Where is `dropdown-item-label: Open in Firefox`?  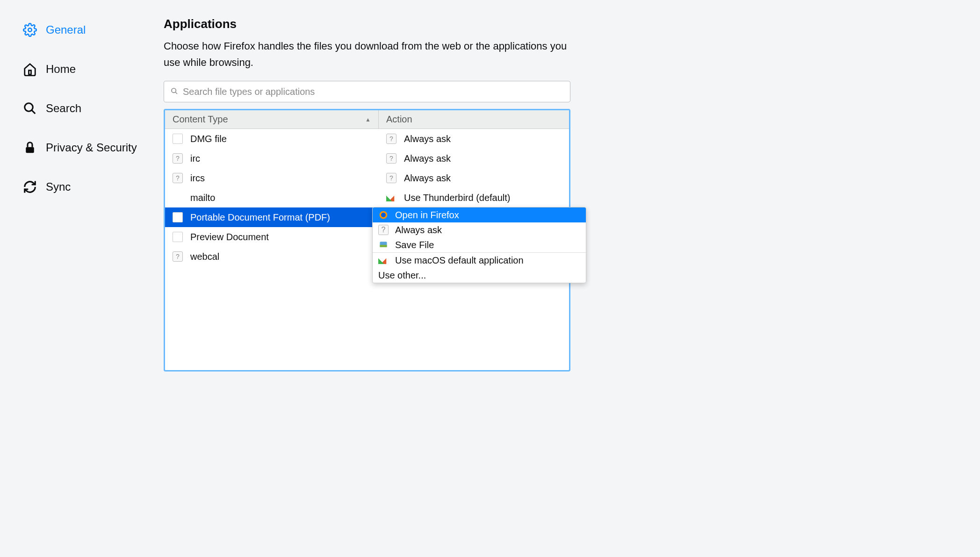 dropdown-item-label: Open in Firefox is located at coordinates (427, 215).